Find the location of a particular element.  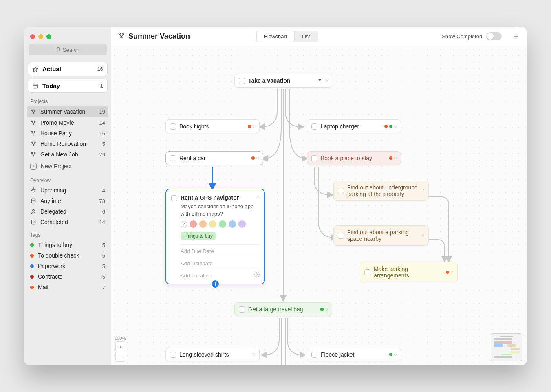

node-parking-nearby: Find out about a parking space nearby is located at coordinates (381, 236).